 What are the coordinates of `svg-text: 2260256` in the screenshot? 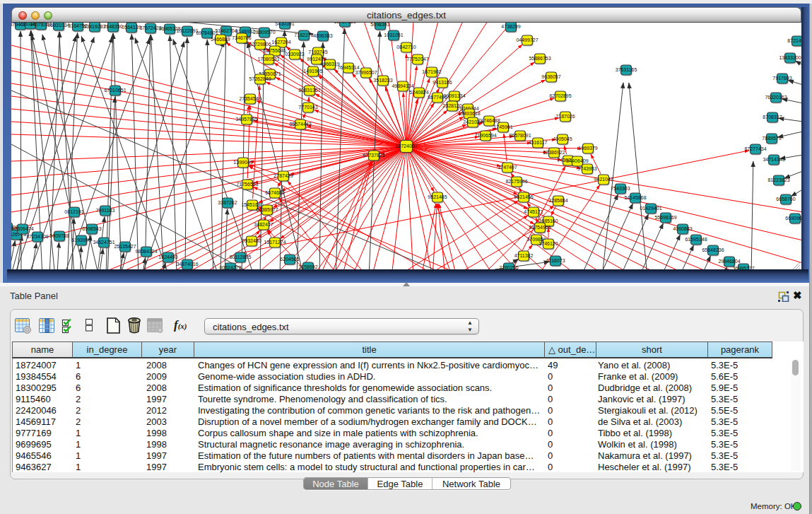 It's located at (509, 267).